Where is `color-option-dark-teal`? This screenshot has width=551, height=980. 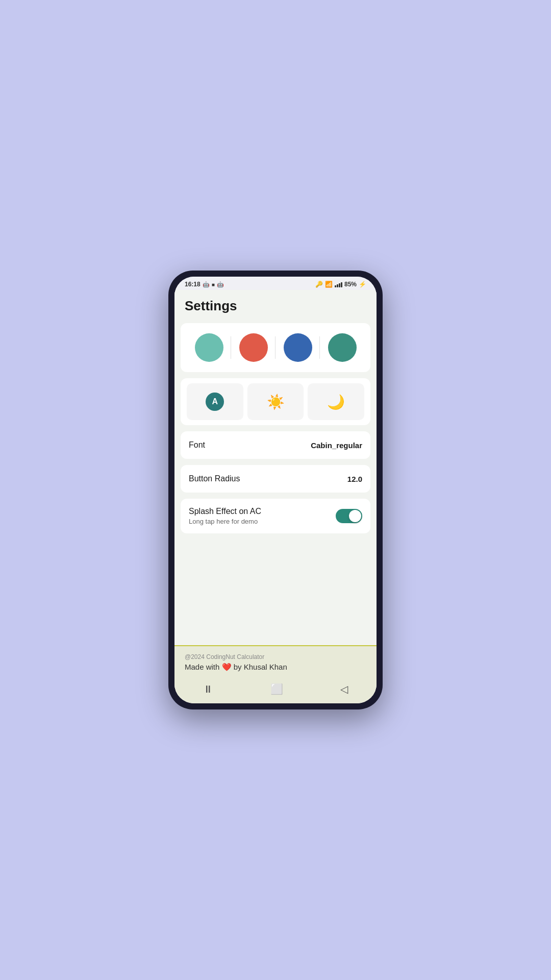 color-option-dark-teal is located at coordinates (342, 348).